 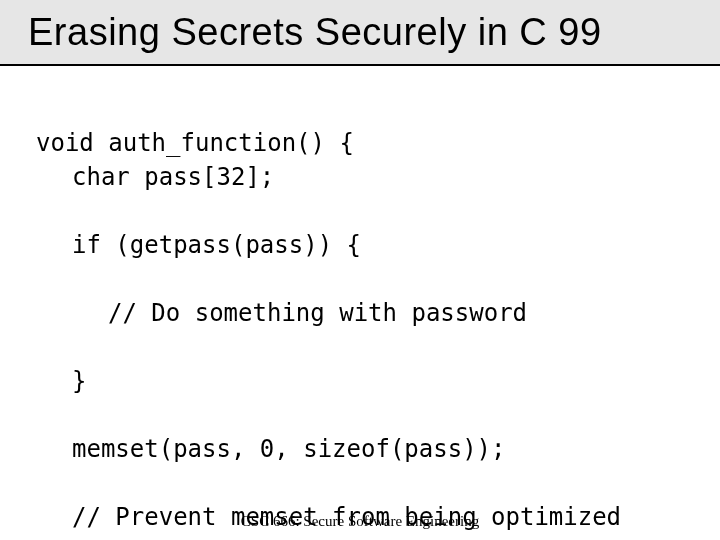 I want to click on code-line: void auth_function() {, so click(x=195, y=143).